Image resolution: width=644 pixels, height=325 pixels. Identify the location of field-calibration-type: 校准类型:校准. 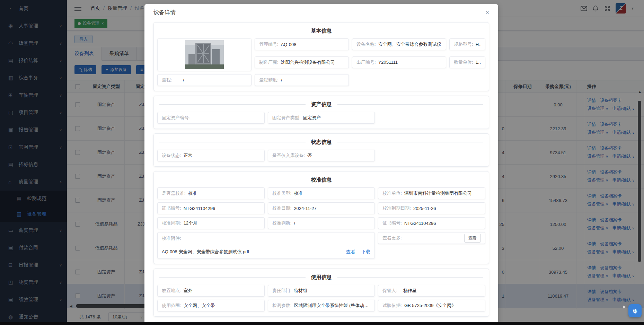
(321, 193).